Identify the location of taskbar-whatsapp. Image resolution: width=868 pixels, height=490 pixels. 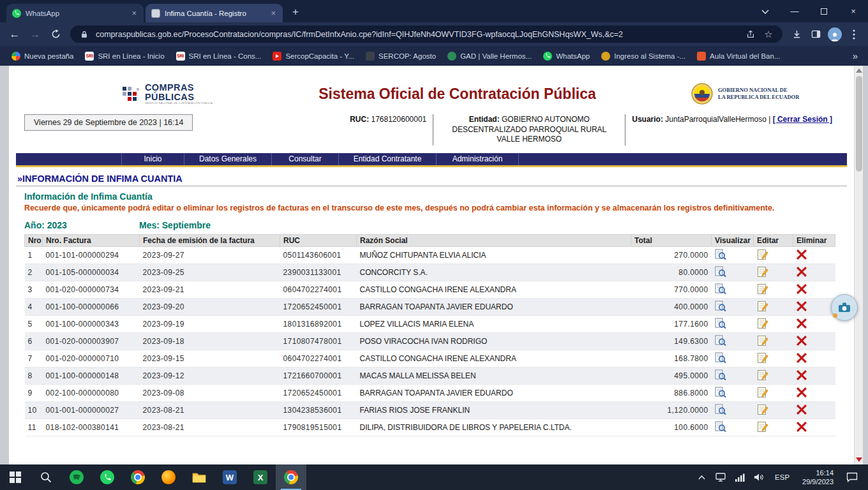
(107, 477).